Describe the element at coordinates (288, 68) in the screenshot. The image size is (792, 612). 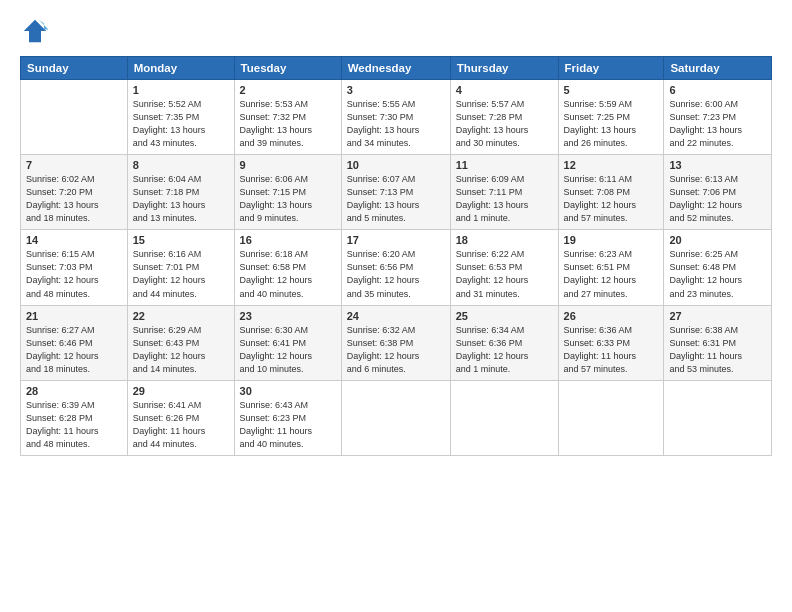
I see `weekday-header-tuesday: Tuesday` at that location.